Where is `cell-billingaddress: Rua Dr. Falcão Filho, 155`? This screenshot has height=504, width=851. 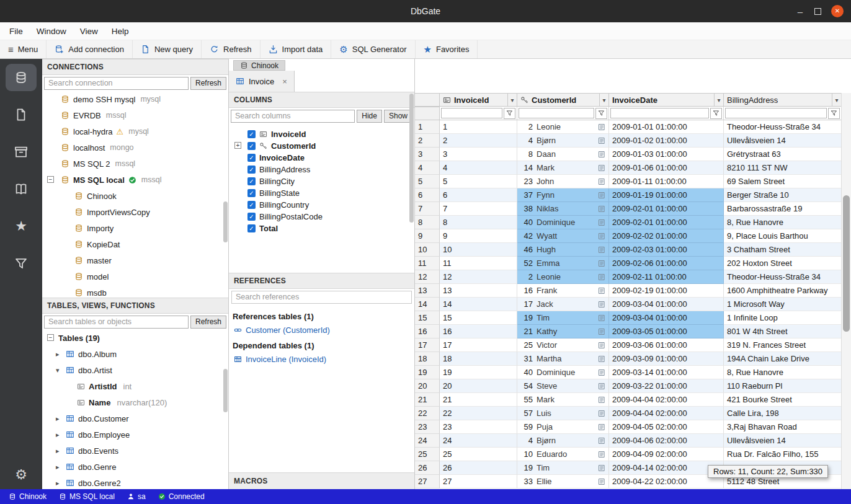 cell-billingaddress: Rua Dr. Falcão Filho, 155 is located at coordinates (783, 454).